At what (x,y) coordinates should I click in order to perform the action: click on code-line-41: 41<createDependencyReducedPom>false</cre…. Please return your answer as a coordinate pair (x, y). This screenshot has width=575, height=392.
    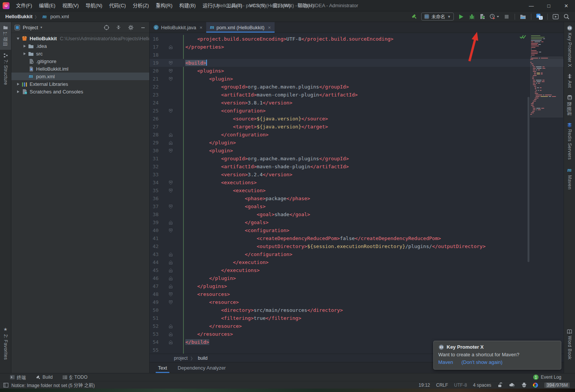
    Looking at the image, I should click on (357, 239).